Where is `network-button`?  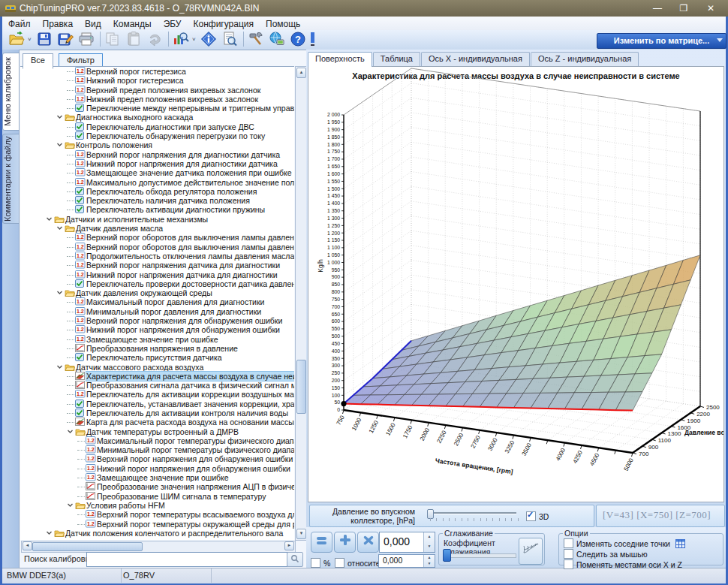
network-button is located at coordinates (278, 39).